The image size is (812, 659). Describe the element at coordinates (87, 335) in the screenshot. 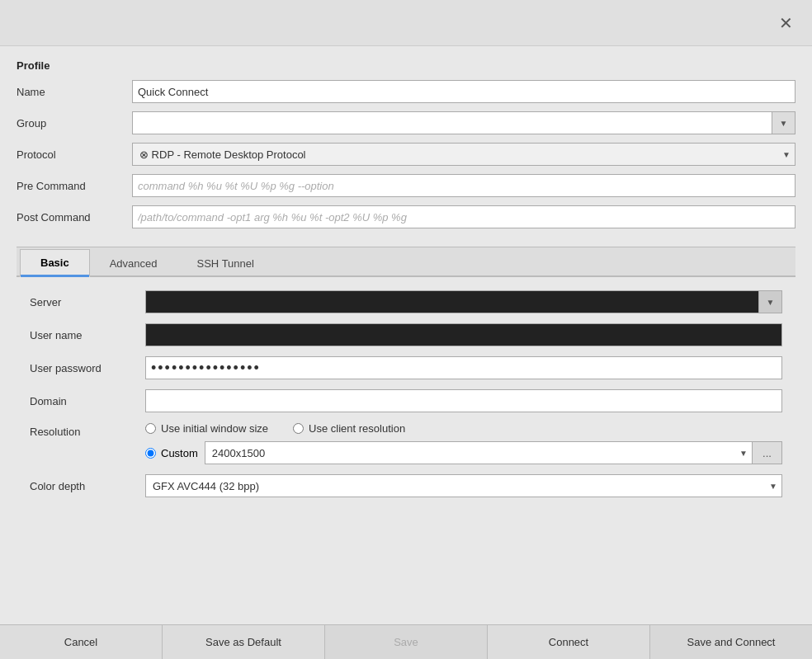

I see `username-label: User name` at that location.